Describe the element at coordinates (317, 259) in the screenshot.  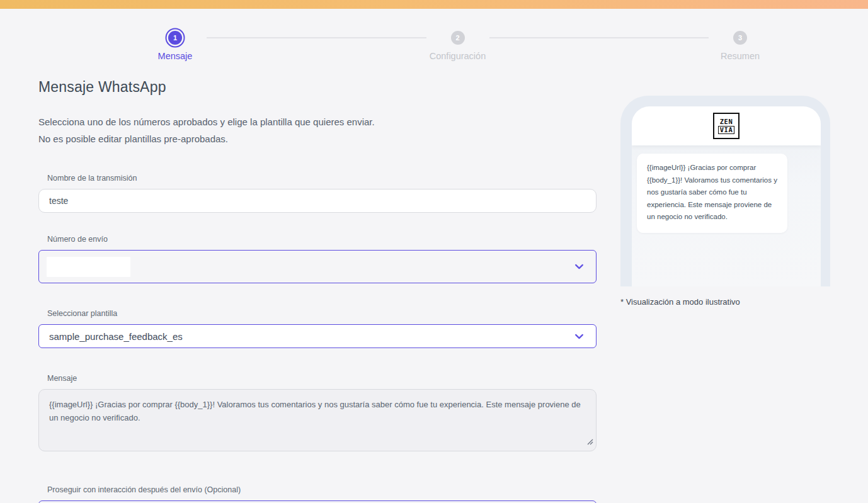
I see `field-sender-number: Número de envío` at that location.